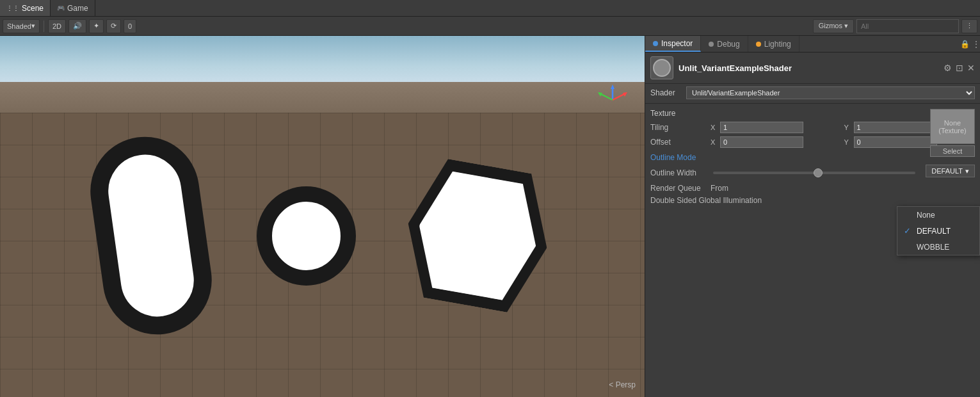  I want to click on outline-width-label: Outline Width, so click(679, 173).